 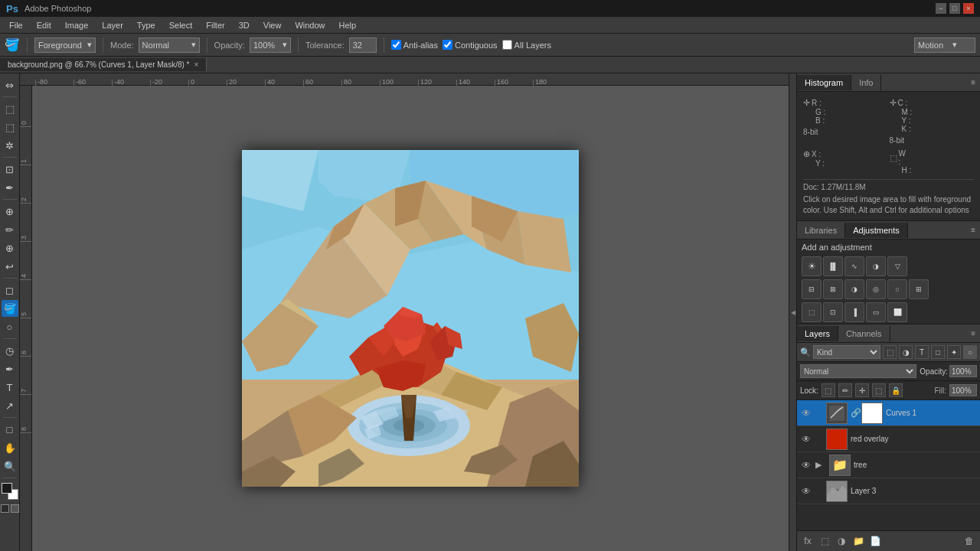 I want to click on tab-layers: Layers, so click(x=818, y=334).